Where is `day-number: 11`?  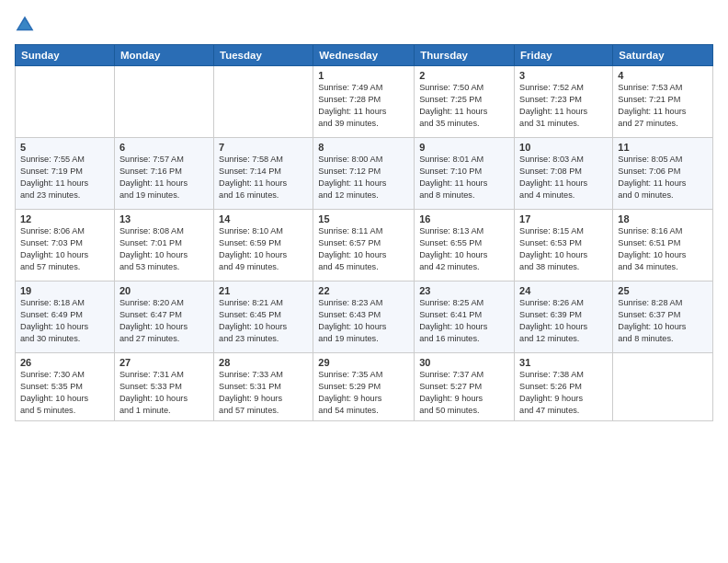
day-number: 11 is located at coordinates (663, 147).